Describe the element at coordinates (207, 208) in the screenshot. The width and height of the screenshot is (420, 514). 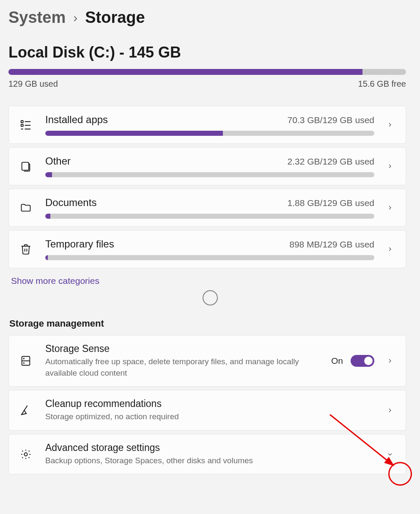
I see `category-documents: Documents 1.88 GB/129 GB used` at that location.